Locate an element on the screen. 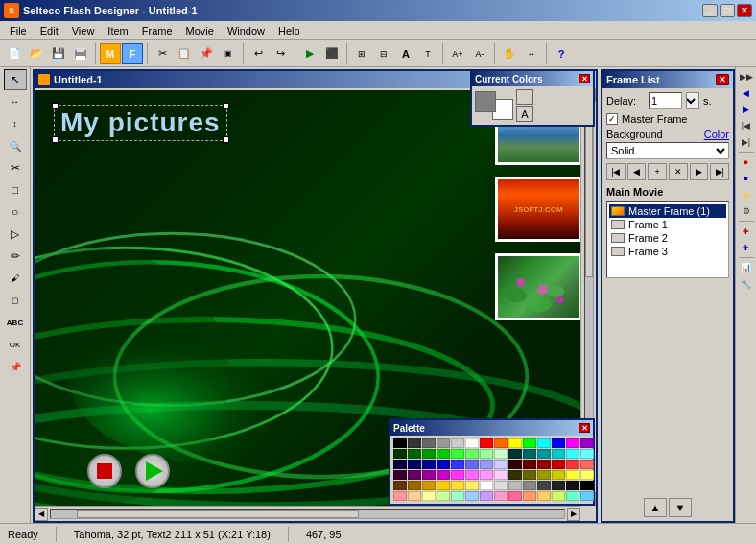 This screenshot has height=544, width=756. pan-btn: ↔ is located at coordinates (532, 54).